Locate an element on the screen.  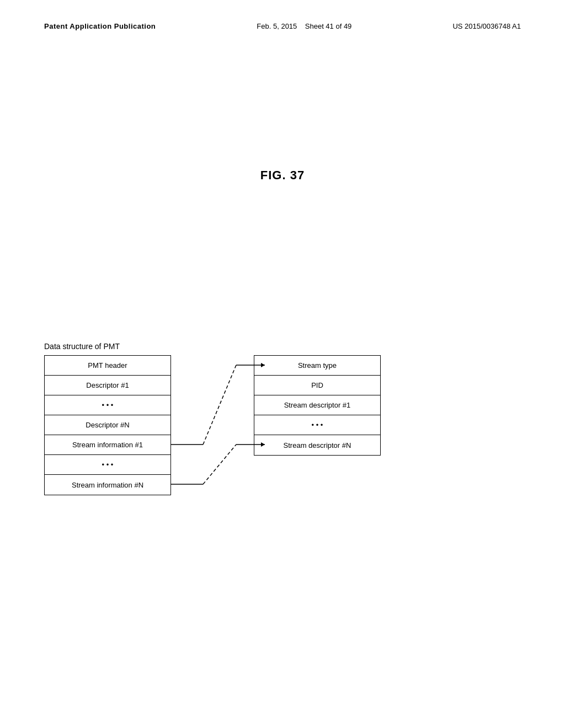
patent-number-label: US 2015/0036748 A1 is located at coordinates (487, 26).